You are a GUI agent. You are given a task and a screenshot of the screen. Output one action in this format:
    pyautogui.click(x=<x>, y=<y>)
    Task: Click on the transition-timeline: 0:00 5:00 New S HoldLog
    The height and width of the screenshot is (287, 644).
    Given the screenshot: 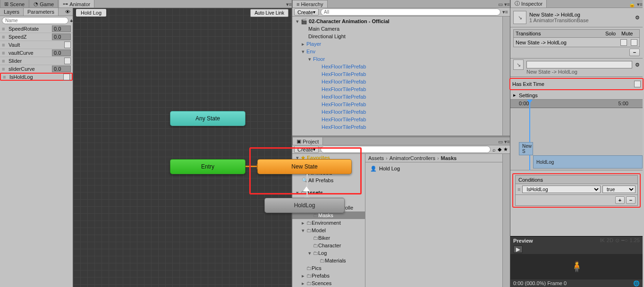 What is the action you would take?
    pyautogui.click(x=576, y=135)
    